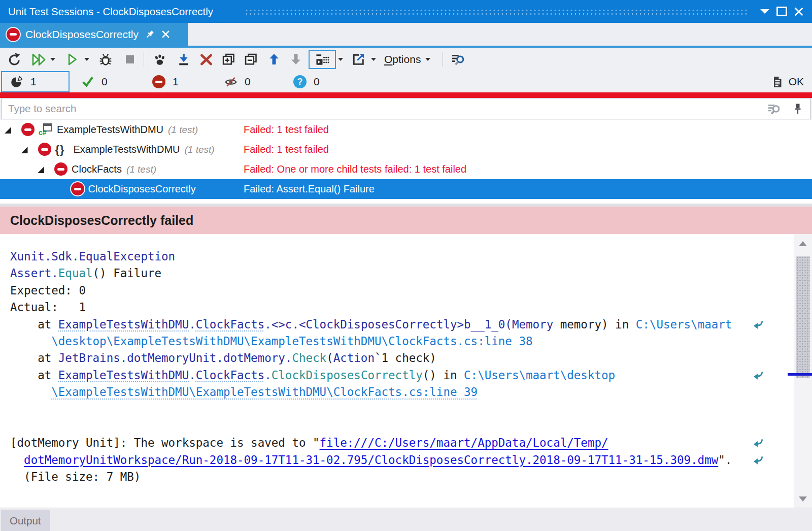 The image size is (812, 531). I want to click on remove-tests-from-session-button, so click(251, 59).